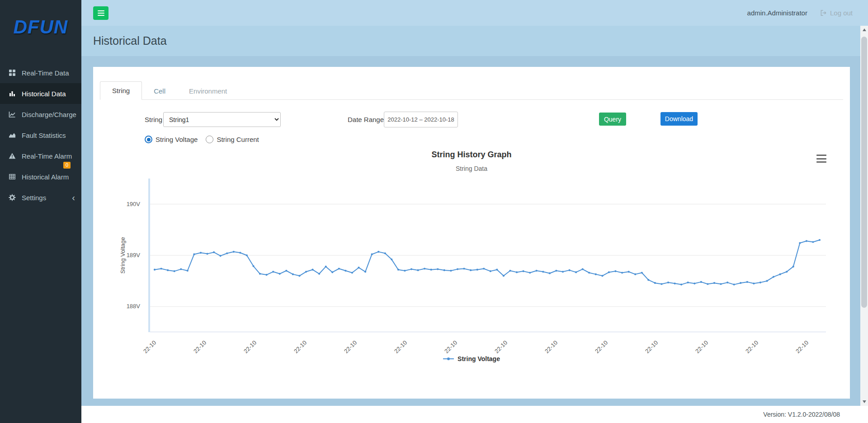  What do you see at coordinates (41, 177) in the screenshot?
I see `sidebar-item-historical-alarm: Historical Alarm` at bounding box center [41, 177].